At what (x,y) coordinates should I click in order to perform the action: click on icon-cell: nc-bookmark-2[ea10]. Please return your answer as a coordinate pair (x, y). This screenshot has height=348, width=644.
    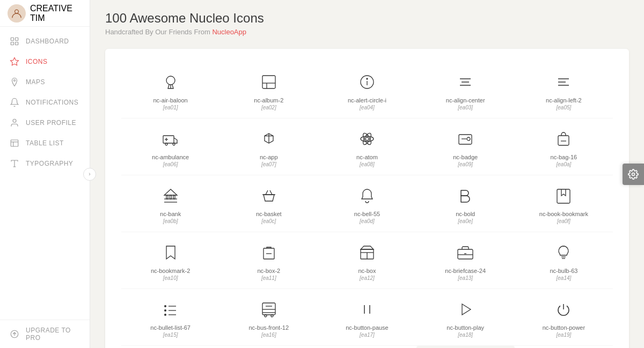
    Looking at the image, I should click on (171, 261).